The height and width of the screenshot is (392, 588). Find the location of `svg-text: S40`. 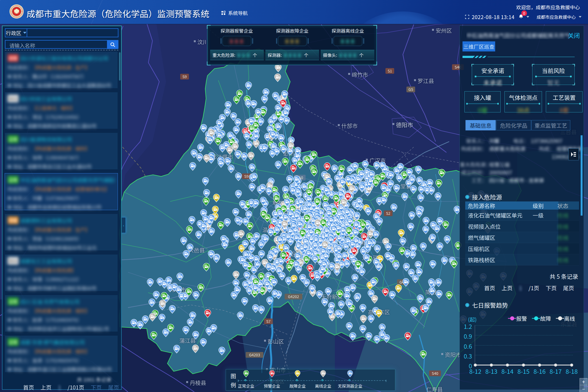

svg-text: S40 is located at coordinates (435, 373).